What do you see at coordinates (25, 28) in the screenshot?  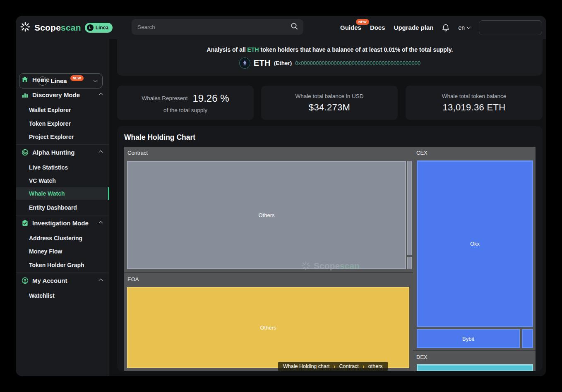 I see `scopescan-logo-icon` at bounding box center [25, 28].